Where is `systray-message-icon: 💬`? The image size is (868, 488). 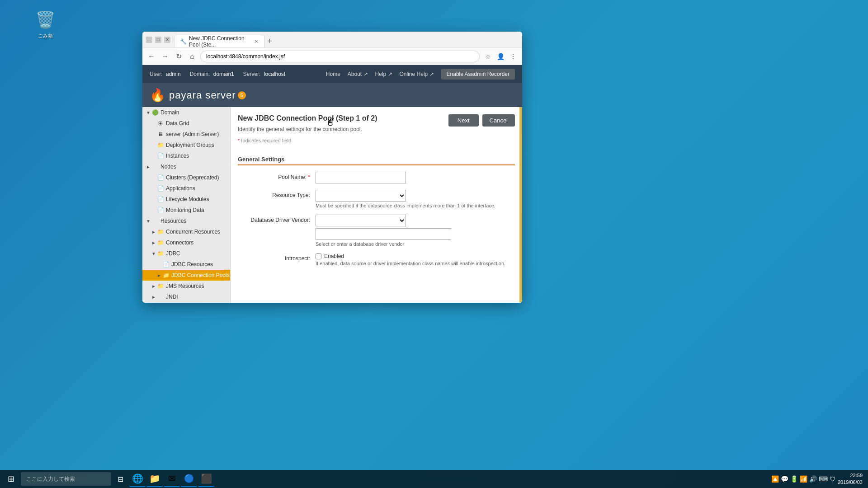
systray-message-icon: 💬 is located at coordinates (785, 479).